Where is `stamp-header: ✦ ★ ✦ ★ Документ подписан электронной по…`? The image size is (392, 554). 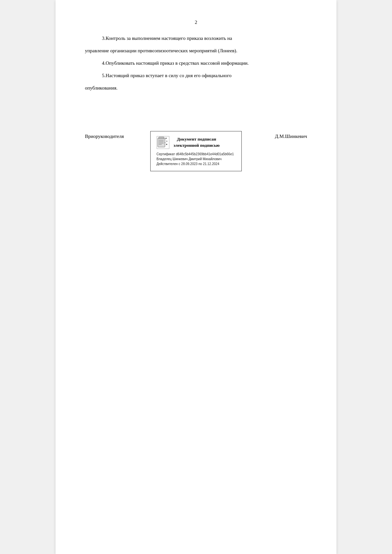
stamp-header: ✦ ★ ✦ ★ Документ подписан электронной по… is located at coordinates (196, 143).